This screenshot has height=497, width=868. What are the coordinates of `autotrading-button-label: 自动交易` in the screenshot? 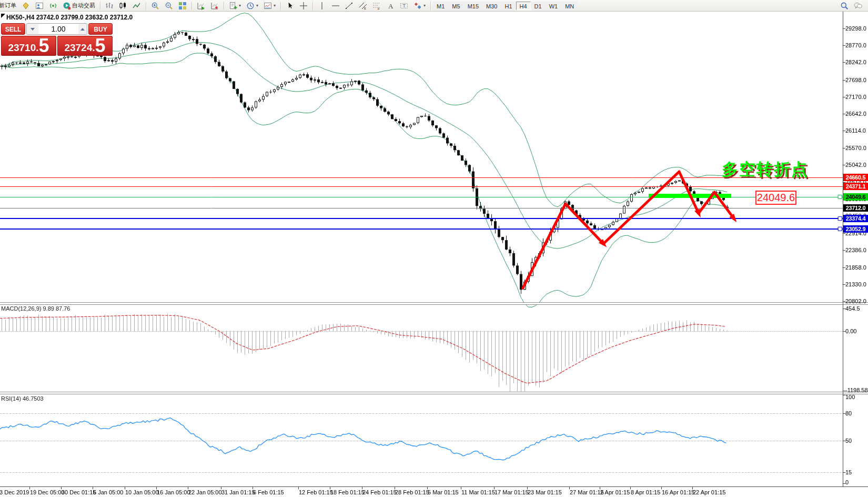 It's located at (84, 5).